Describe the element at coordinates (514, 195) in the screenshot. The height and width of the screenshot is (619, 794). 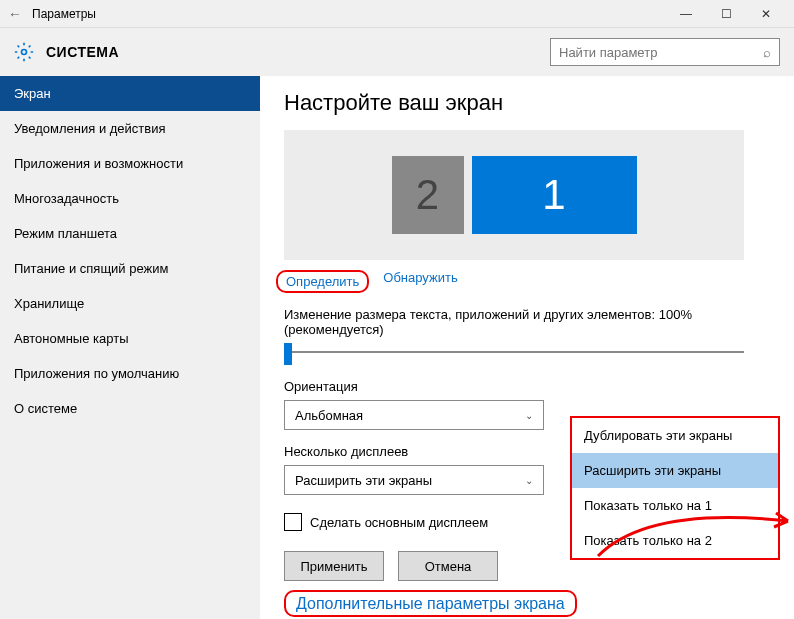
I see `display-arrangement: 2 1` at that location.